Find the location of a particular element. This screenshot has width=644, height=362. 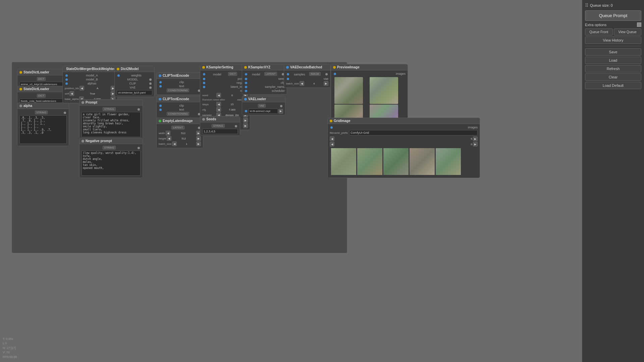

port-in-xyz-model is located at coordinates (246, 74).